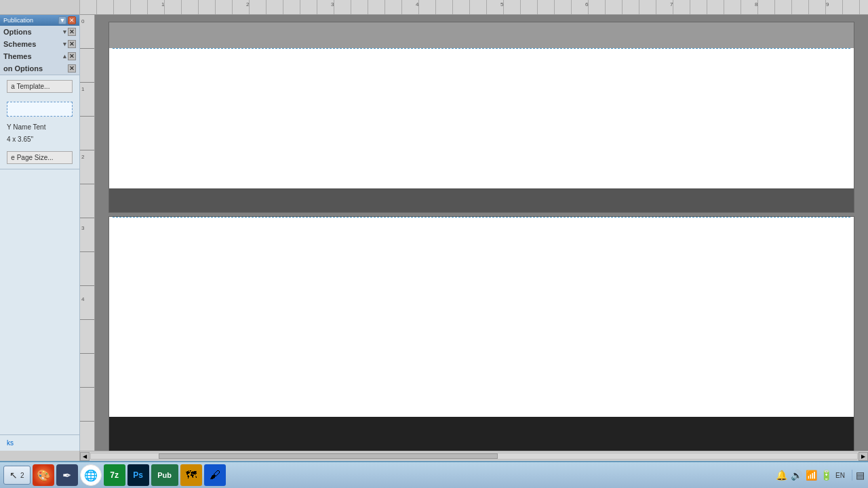 This screenshot has height=488, width=868. I want to click on panel-title-text: Publication, so click(18, 20).